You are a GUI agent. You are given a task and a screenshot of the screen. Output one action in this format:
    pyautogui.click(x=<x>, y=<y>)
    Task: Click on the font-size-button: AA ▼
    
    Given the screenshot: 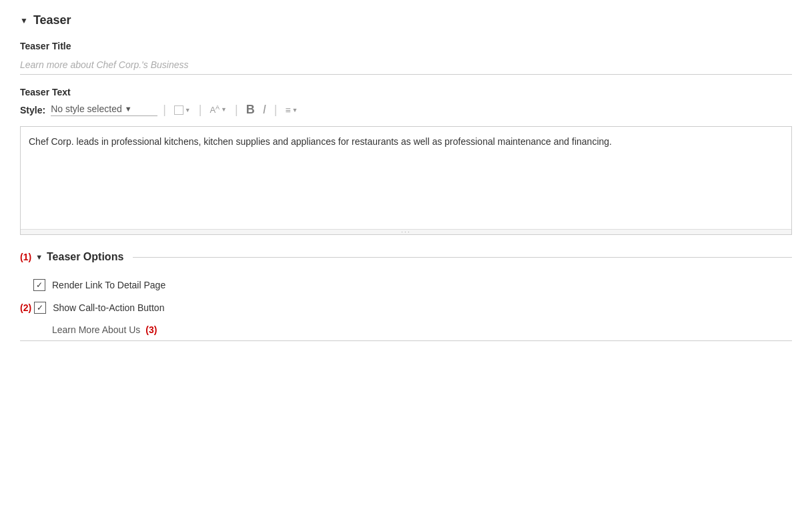 What is the action you would take?
    pyautogui.click(x=218, y=109)
    